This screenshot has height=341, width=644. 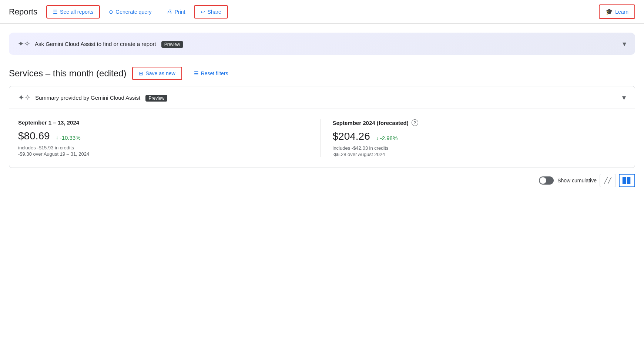 I want to click on summary-header: ✦✧ Summary provided by Gemini Cloud Assi…, so click(x=322, y=97).